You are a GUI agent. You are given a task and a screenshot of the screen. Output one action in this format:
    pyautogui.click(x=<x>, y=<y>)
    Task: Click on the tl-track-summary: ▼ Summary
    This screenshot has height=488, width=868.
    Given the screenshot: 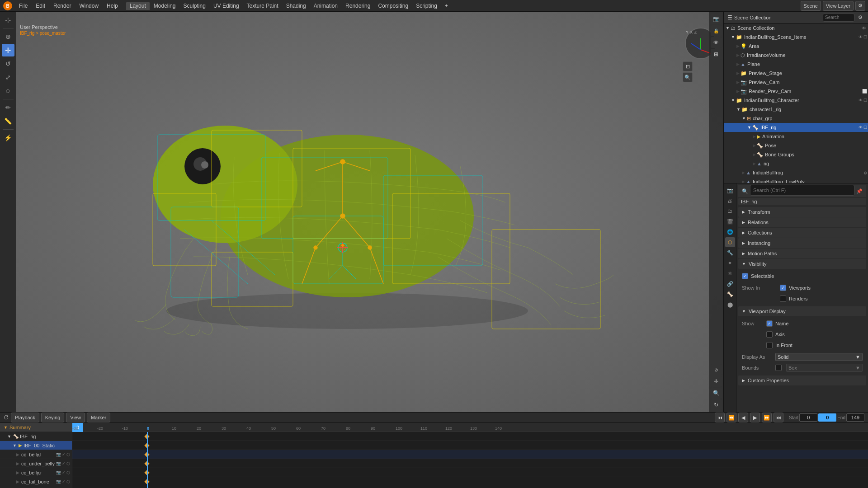 What is the action you would take?
    pyautogui.click(x=36, y=427)
    